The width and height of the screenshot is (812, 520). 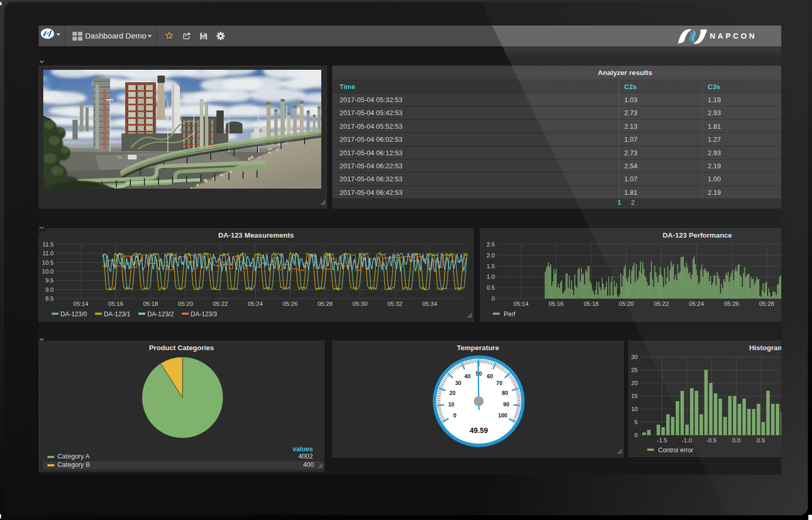 I want to click on svg-text: DA-123/0, so click(x=74, y=314).